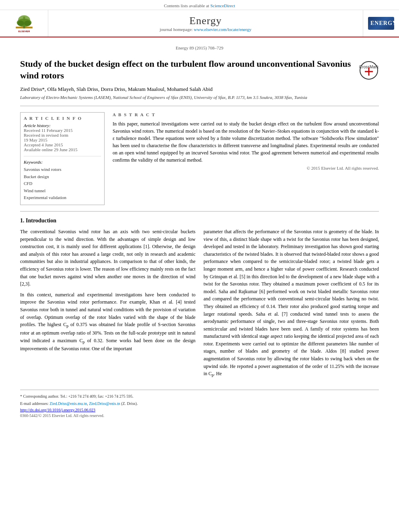  I want to click on homepage-url: www.elsevier.com/locate/energy, so click(223, 29).